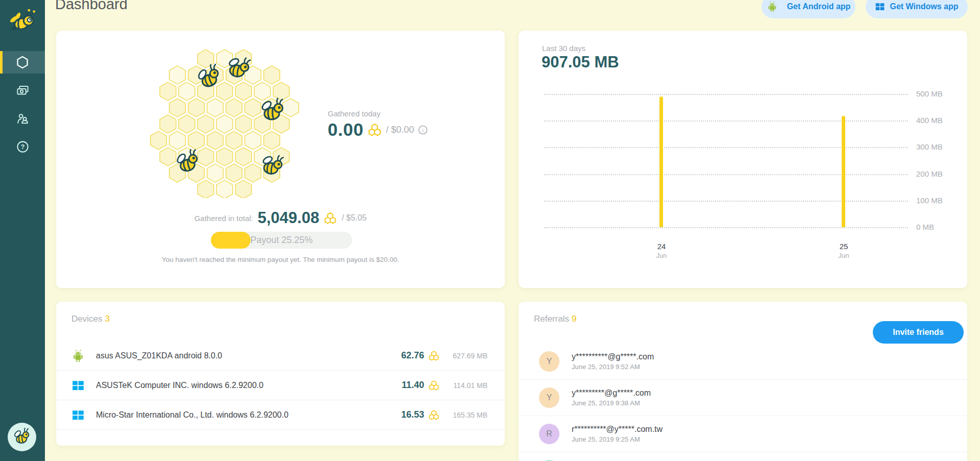 The image size is (980, 461). Describe the element at coordinates (281, 385) in the screenshot. I see `devices-list: asus ASUS_Z01KDA android 8.0.0 62.76 627…` at that location.